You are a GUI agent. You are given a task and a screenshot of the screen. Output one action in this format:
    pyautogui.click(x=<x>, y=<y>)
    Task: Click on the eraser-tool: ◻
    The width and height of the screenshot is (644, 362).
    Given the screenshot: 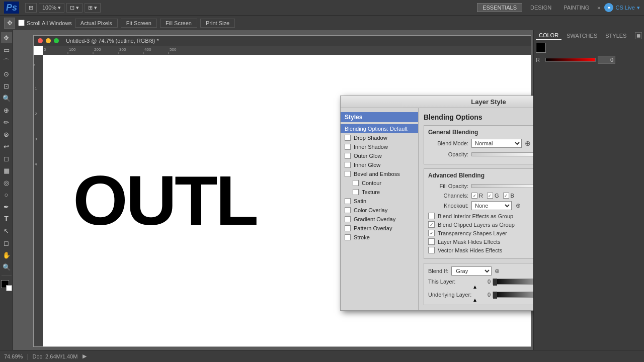 What is the action you would take?
    pyautogui.click(x=7, y=158)
    